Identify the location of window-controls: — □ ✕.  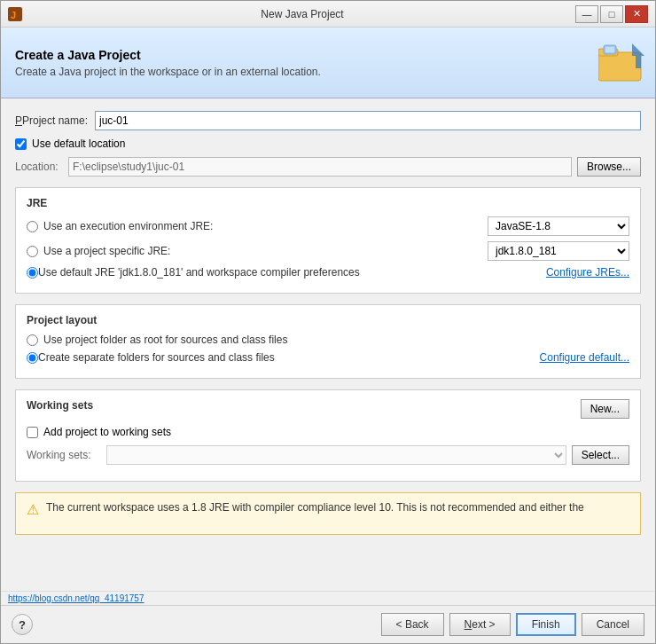
(612, 14).